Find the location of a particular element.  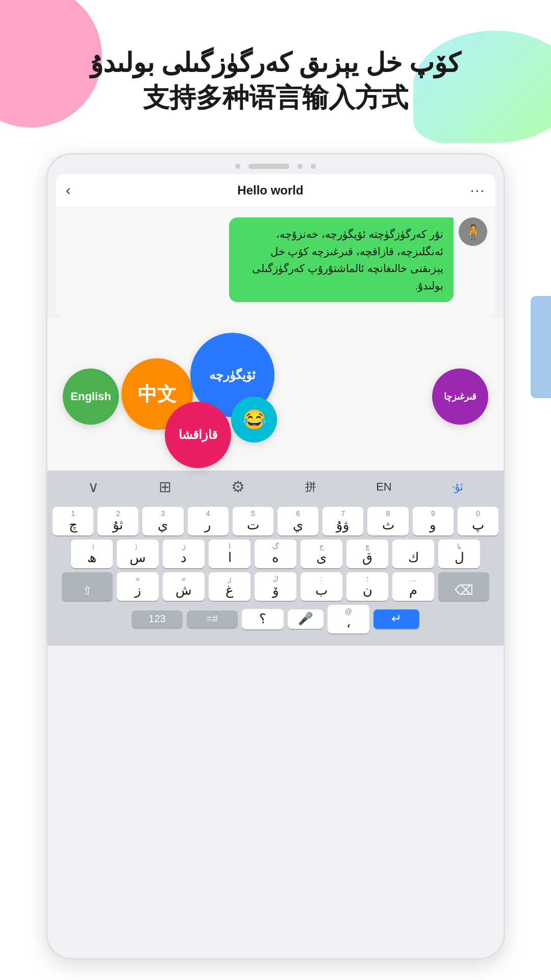

key-d: ژ د is located at coordinates (184, 554).